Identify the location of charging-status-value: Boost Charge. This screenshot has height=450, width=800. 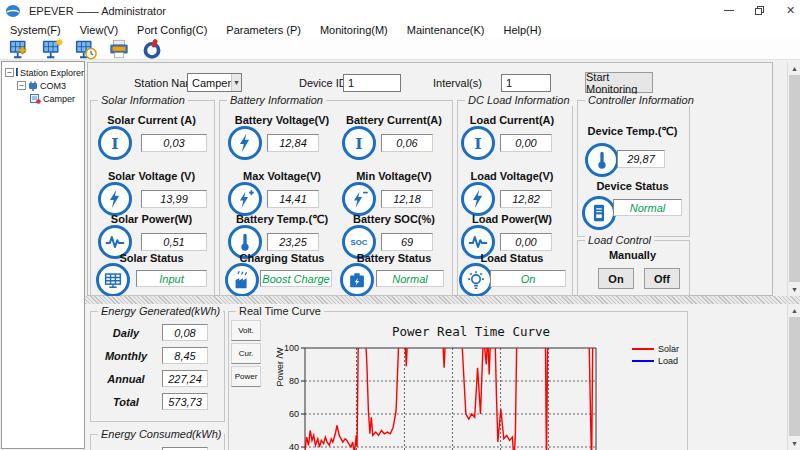
(296, 278).